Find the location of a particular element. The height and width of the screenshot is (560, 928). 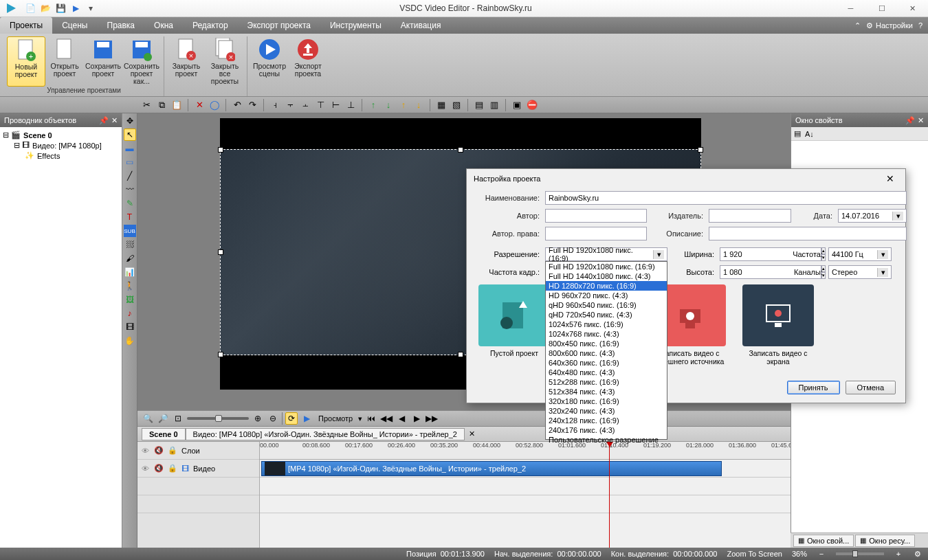

tree-effects: ✨ Effects is located at coordinates (60, 155).